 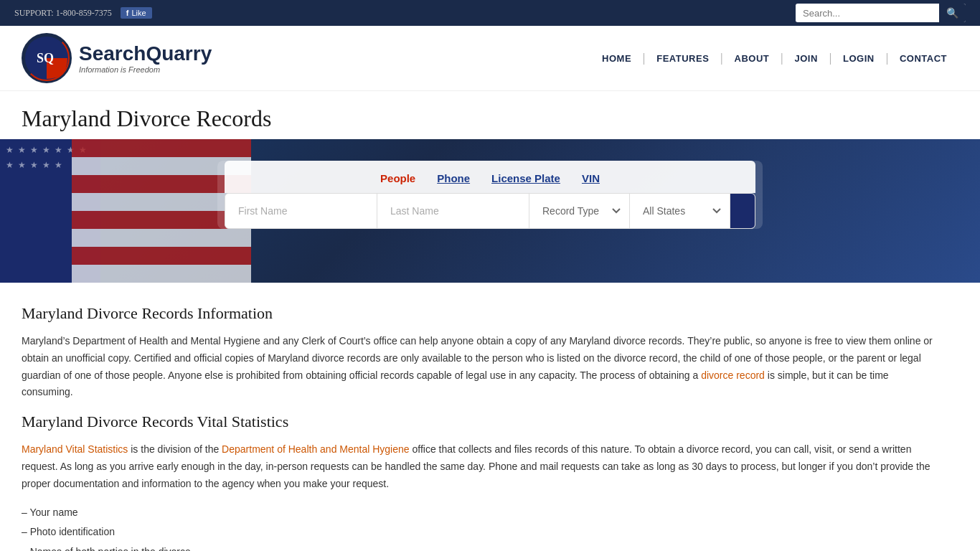 What do you see at coordinates (806, 59) in the screenshot?
I see `nav-join: JOIN` at bounding box center [806, 59].